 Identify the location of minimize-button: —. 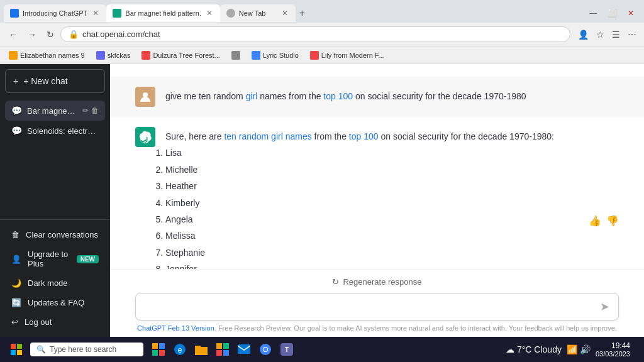
(593, 13).